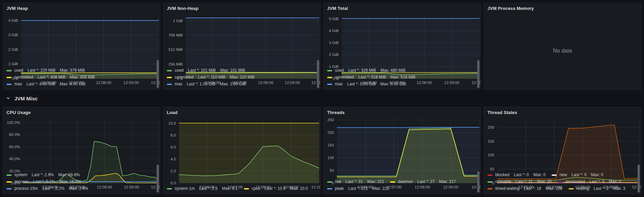 This screenshot has height=197, width=644. Describe the element at coordinates (241, 77) in the screenshot. I see `legend-row: committedLast *: 110 MiBMax: 110 MiB` at that location.